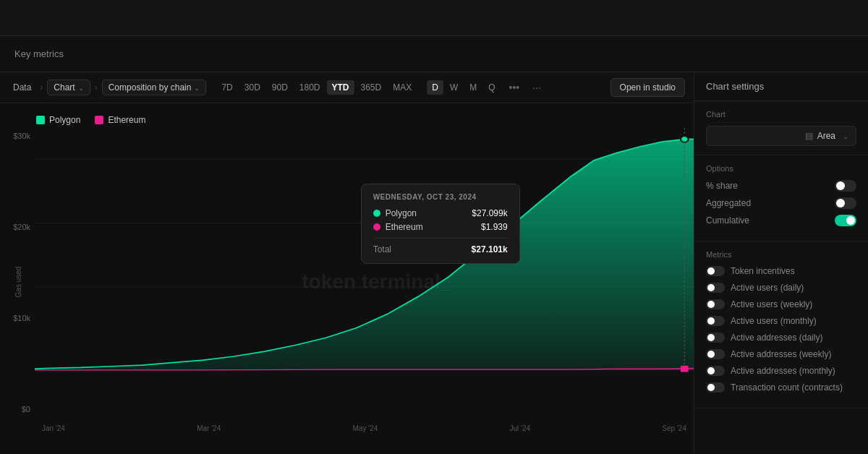 Image resolution: width=868 pixels, height=454 pixels. Describe the element at coordinates (781, 354) in the screenshot. I see `active-addresses-weekly-label: Active addresses (weekly)` at that location.